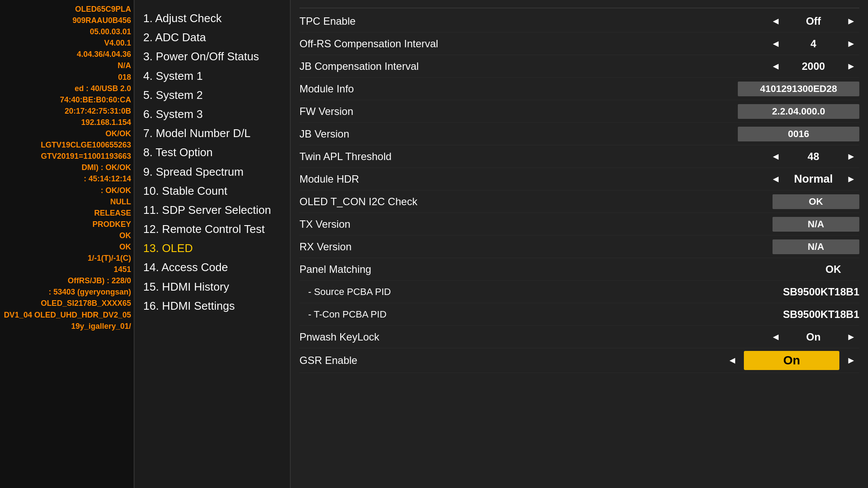  What do you see at coordinates (345, 292) in the screenshot?
I see `setting-label: - Source PCBA PID` at bounding box center [345, 292].